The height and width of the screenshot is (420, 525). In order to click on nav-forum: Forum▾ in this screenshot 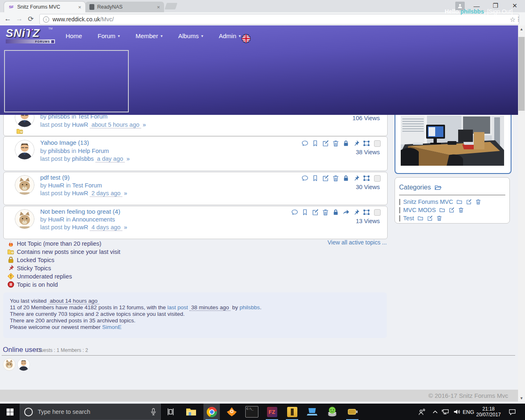, I will do `click(109, 36)`.